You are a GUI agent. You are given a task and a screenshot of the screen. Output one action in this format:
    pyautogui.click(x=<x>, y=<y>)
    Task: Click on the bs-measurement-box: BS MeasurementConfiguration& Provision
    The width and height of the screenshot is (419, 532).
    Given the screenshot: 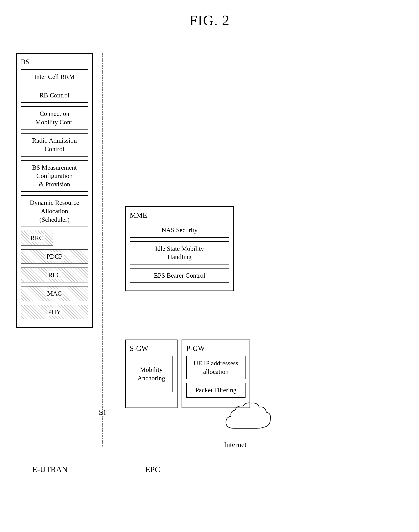 What is the action you would take?
    pyautogui.click(x=54, y=176)
    